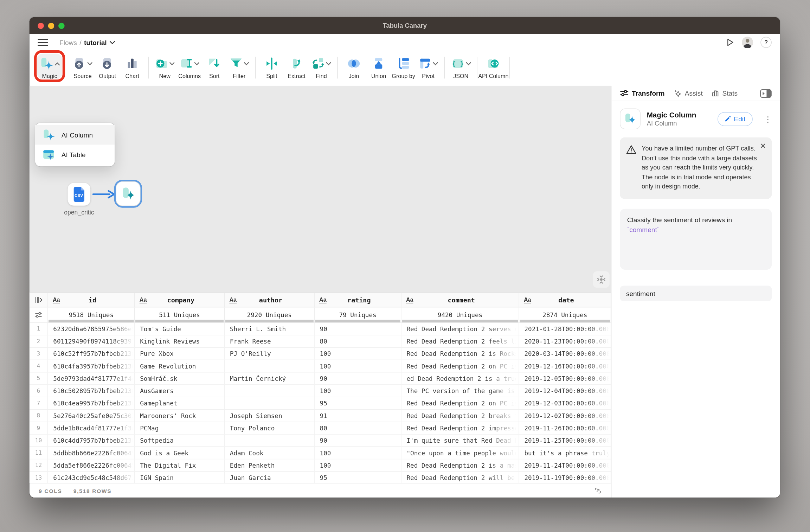 This screenshot has width=810, height=532. What do you see at coordinates (270, 453) in the screenshot?
I see `cell-author: Adam Cook` at bounding box center [270, 453].